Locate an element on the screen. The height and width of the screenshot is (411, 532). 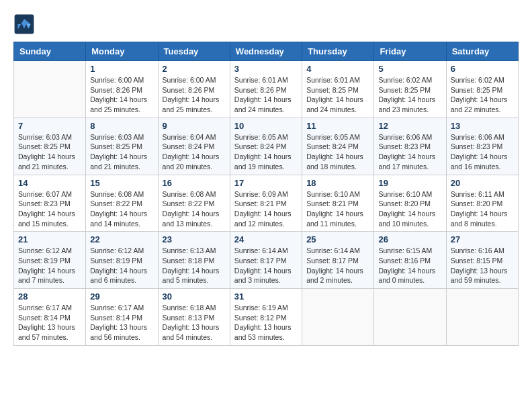
day-number: 4 is located at coordinates (338, 68).